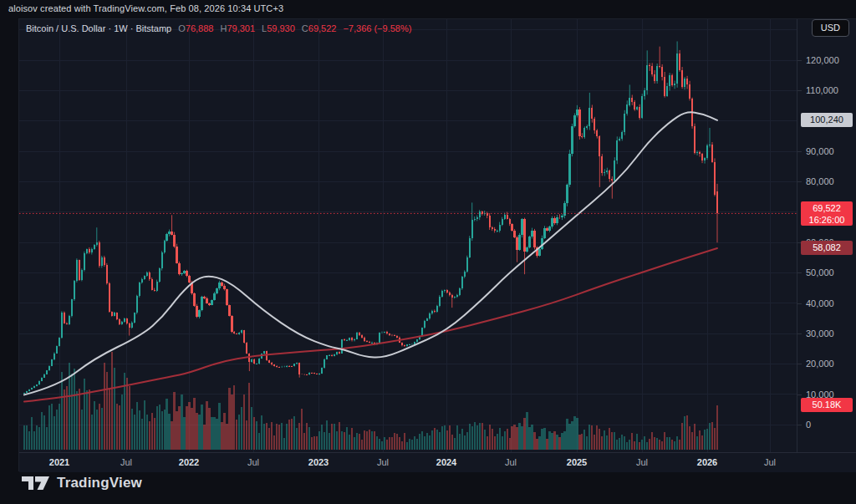 The height and width of the screenshot is (504, 856). I want to click on volume-badge: 50.18K, so click(827, 405).